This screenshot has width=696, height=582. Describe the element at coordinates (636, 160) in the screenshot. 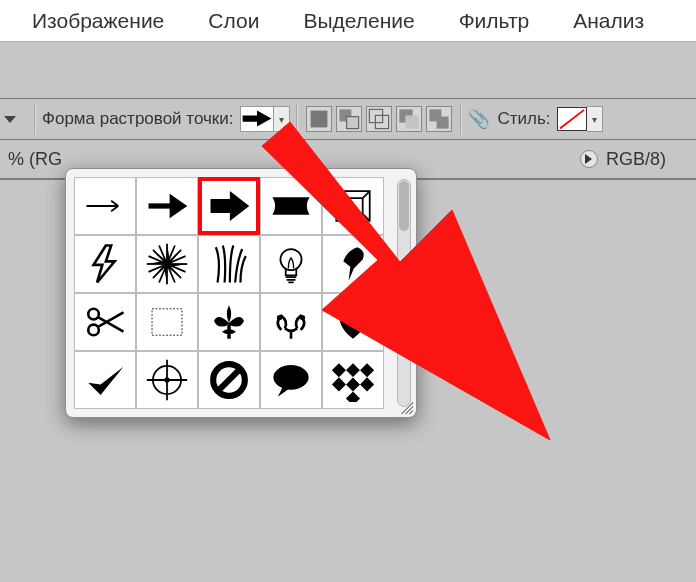

I see `document-mode: RGB/8)` at that location.